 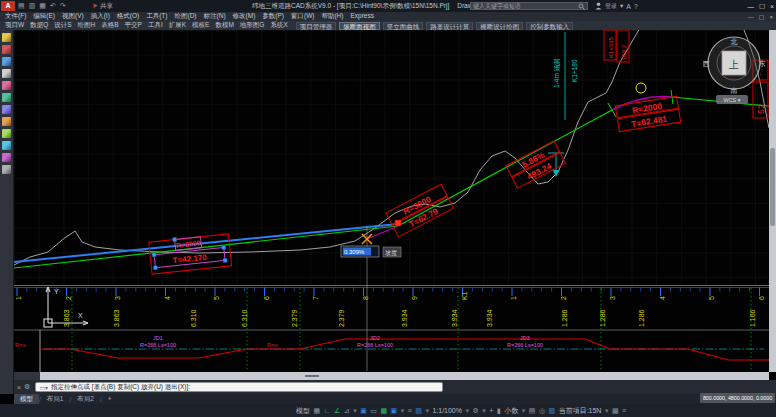 What do you see at coordinates (762, 16) in the screenshot?
I see `doc-restore-button: ▢` at bounding box center [762, 16].